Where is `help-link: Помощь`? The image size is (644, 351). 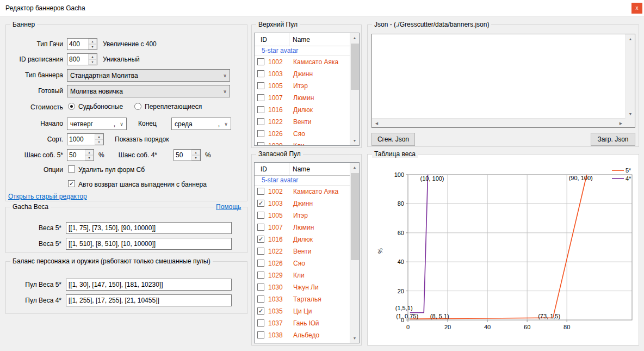
help-link: Помощь is located at coordinates (228, 207).